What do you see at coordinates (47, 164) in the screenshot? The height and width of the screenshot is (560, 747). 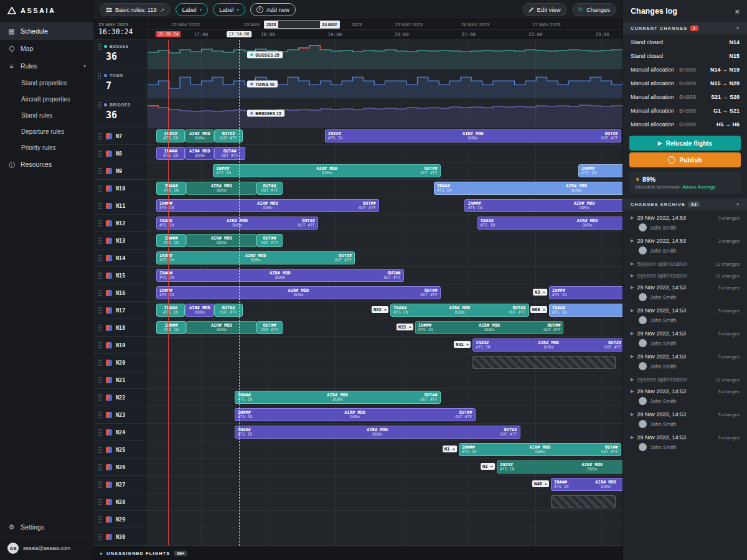 I see `sidebar-item-resources: iResources` at bounding box center [47, 164].